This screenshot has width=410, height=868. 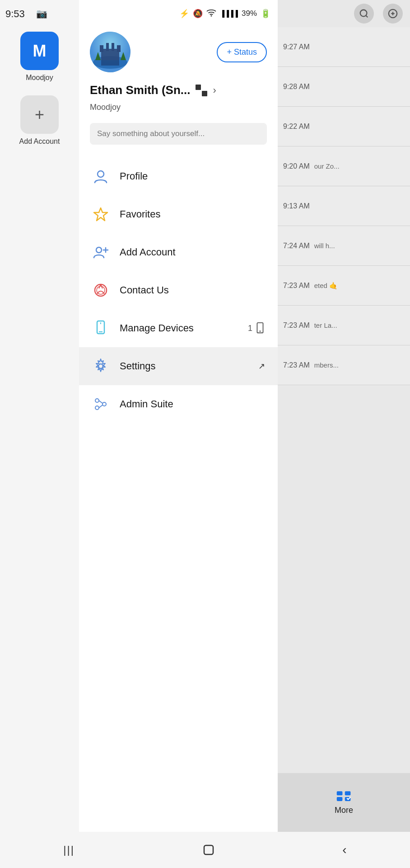 I want to click on devices-badge: 1, so click(x=256, y=328).